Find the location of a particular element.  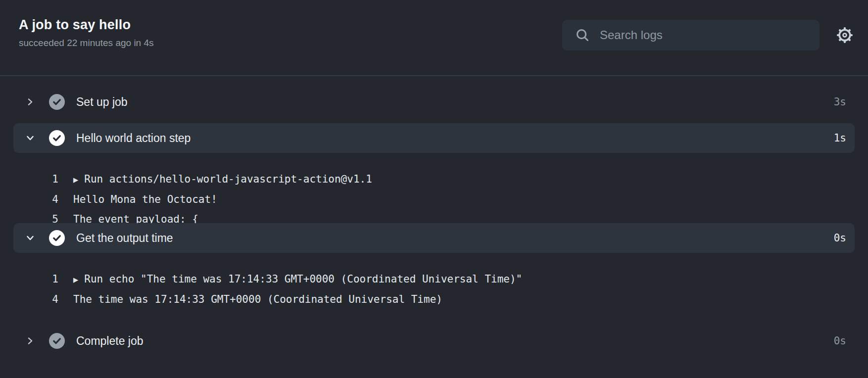

step-row-set-up-job: Set up job 3s is located at coordinates (434, 102).